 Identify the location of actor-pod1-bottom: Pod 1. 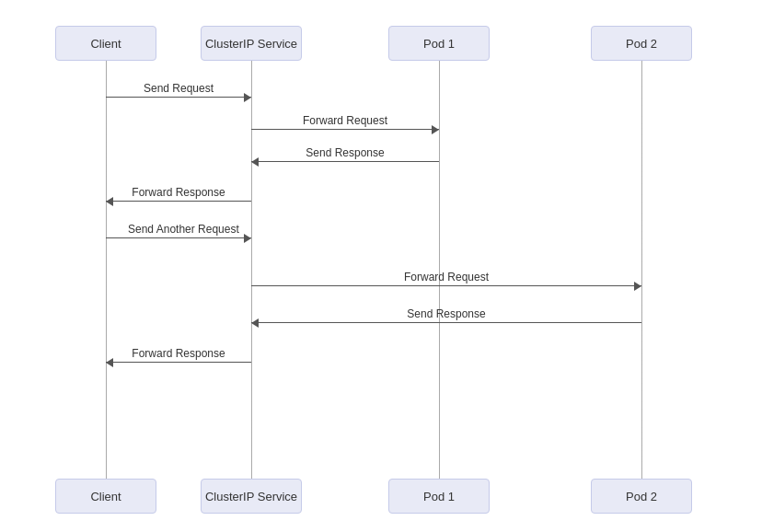
(439, 496).